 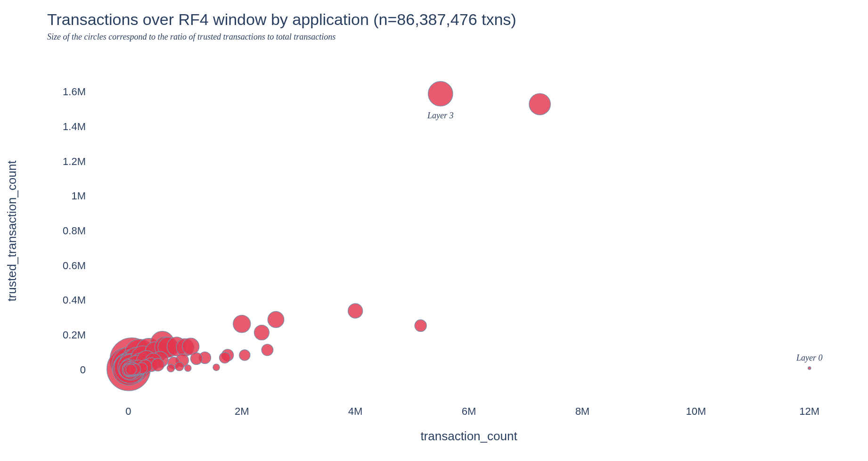 I want to click on y-tick-label: 0.4M, so click(x=57, y=300).